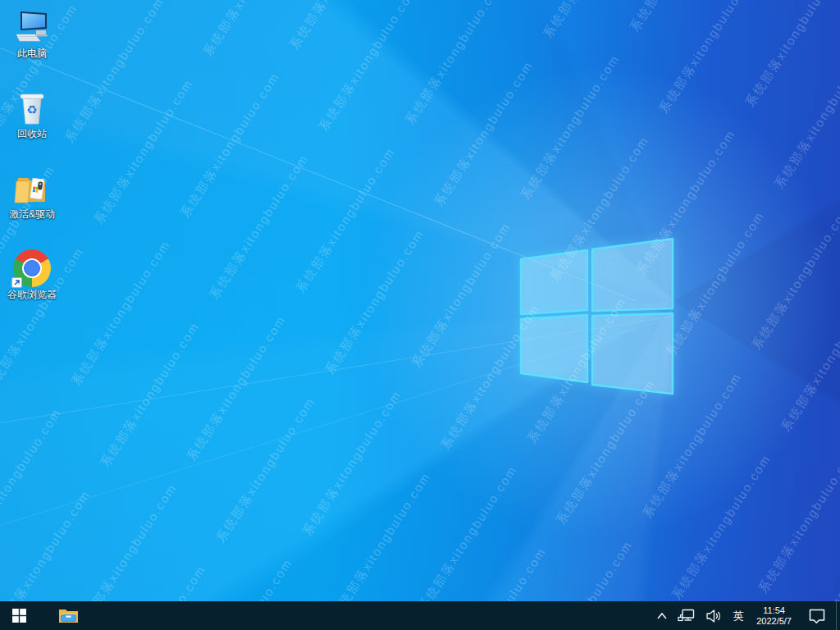 Image resolution: width=840 pixels, height=630 pixels. Describe the element at coordinates (32, 274) in the screenshot. I see `desktop-icon-chrome: 谷歌浏览器` at that location.